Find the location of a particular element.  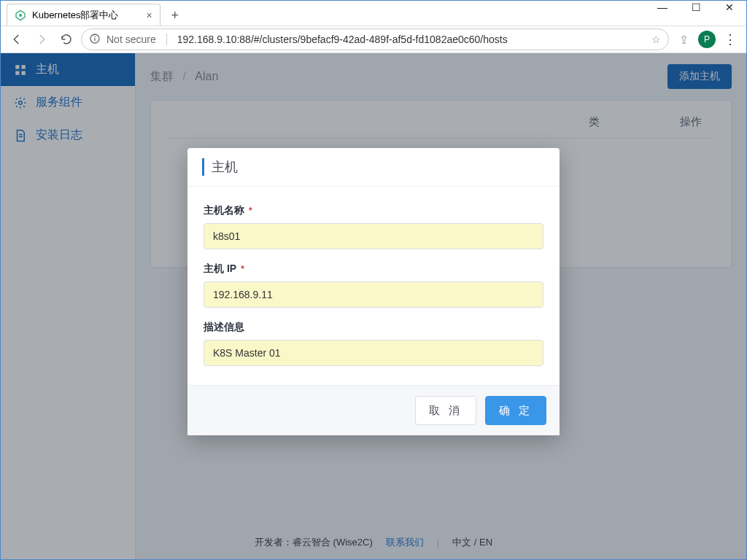

desc-input is located at coordinates (374, 353).